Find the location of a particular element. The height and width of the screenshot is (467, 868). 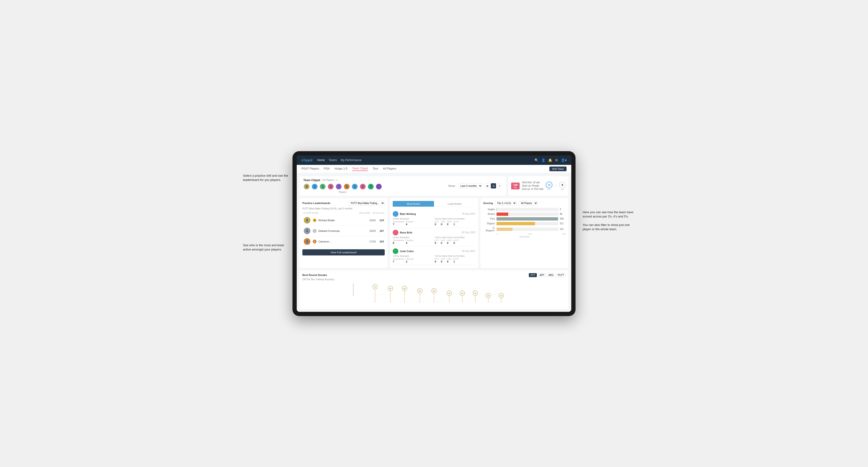

player-header-1: Blair McHarg 26 Aug 2023 is located at coordinates (434, 214).